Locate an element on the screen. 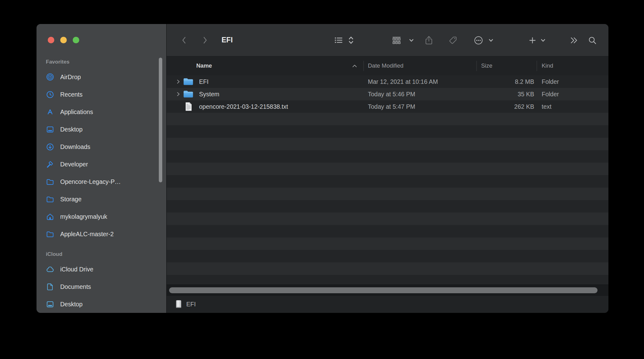 The width and height of the screenshot is (644, 359). view-list-button is located at coordinates (339, 40).